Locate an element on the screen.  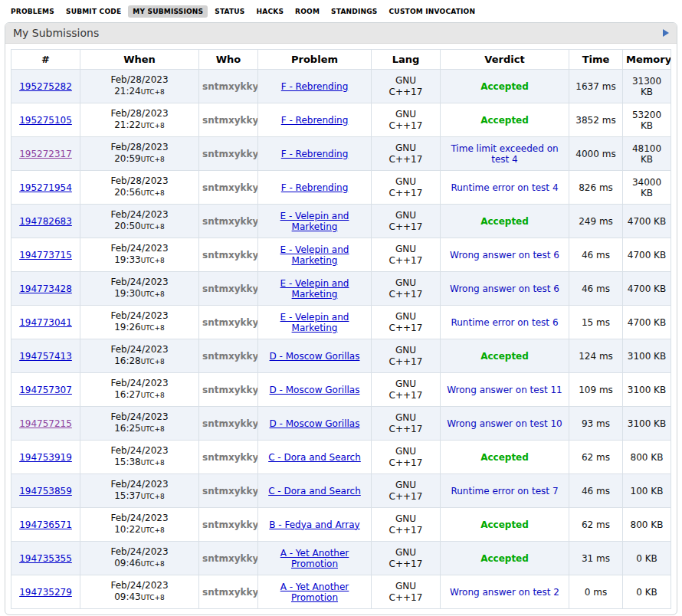
memory-value: 800 KB is located at coordinates (647, 525).